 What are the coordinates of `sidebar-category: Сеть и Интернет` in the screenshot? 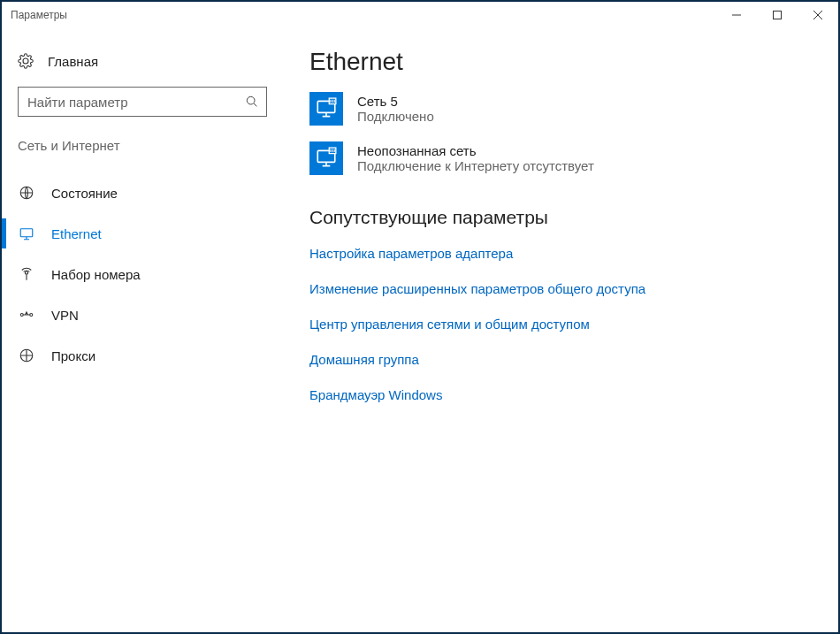 It's located at (142, 145).